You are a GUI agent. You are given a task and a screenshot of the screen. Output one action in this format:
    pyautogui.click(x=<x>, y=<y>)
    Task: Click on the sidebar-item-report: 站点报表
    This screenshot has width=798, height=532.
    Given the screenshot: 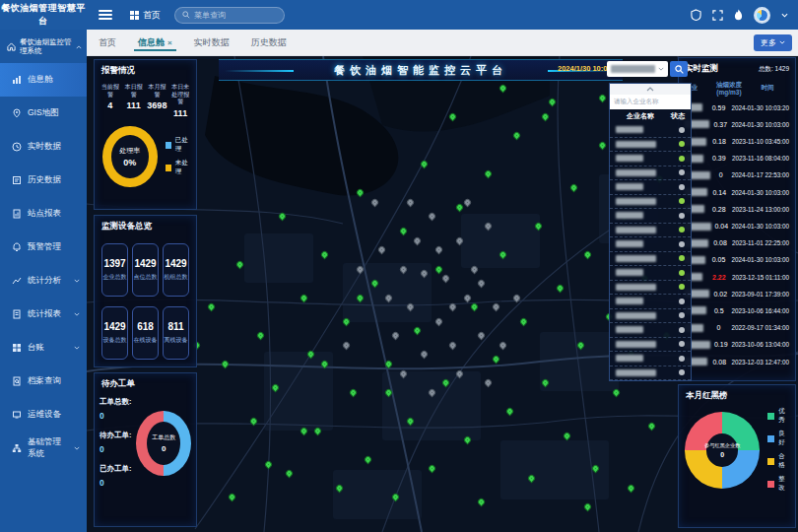 What is the action you would take?
    pyautogui.click(x=43, y=214)
    